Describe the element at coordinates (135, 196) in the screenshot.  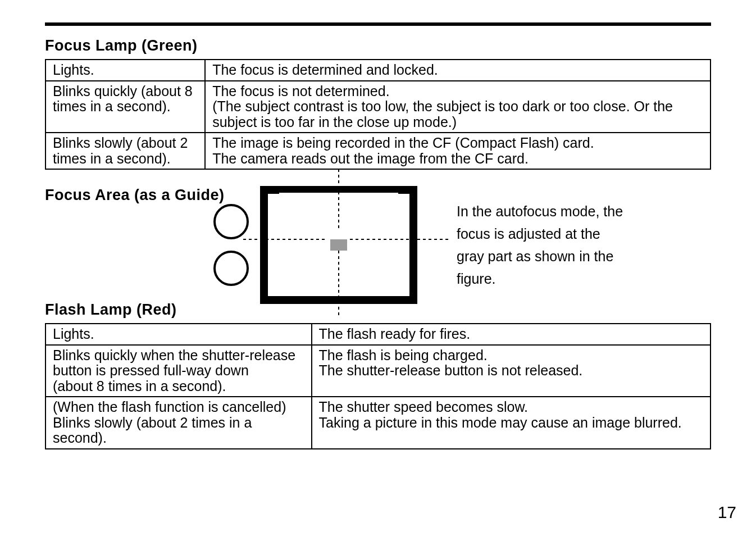
I see `focus-area-title: Focus Area (as a Guide)` at that location.